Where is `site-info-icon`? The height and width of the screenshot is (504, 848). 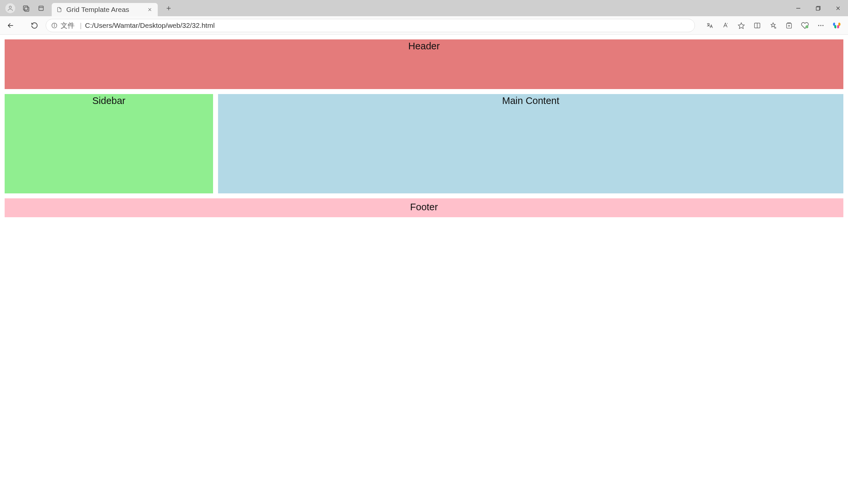 site-info-icon is located at coordinates (54, 25).